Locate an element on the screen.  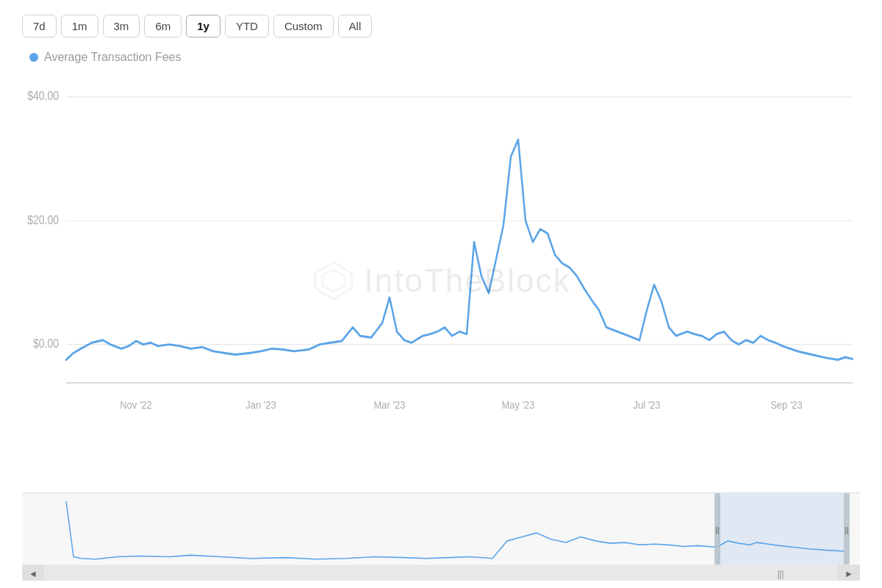
legend-dot is located at coordinates (34, 57).